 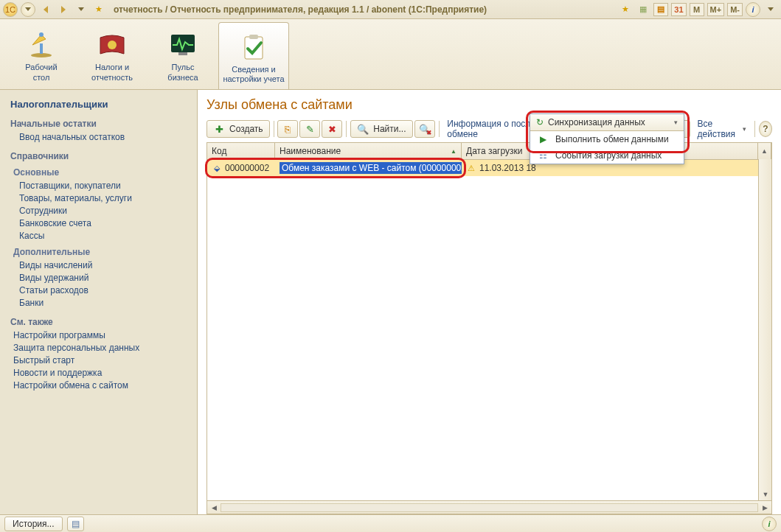 What do you see at coordinates (214, 508) in the screenshot?
I see `scroll-left-icon: ◀` at bounding box center [214, 508].